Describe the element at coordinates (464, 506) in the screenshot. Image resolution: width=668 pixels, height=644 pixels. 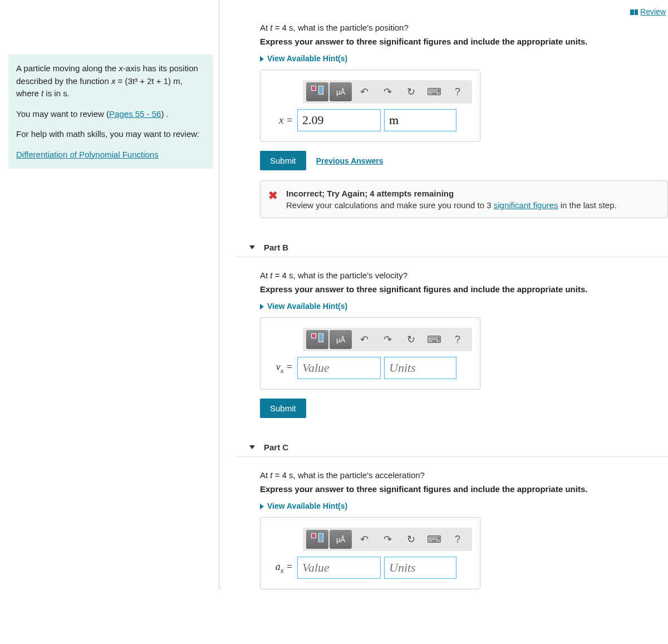
I see `part-c-hints-toggle: View Available Hint(s)` at that location.